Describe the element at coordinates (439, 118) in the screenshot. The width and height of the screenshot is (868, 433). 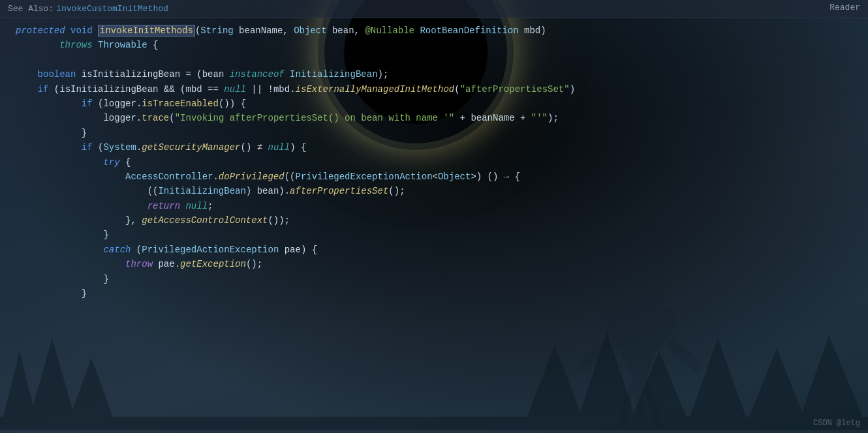
I see `code-line-7: logger.trace("Invoking afterPropertiesSe…` at that location.